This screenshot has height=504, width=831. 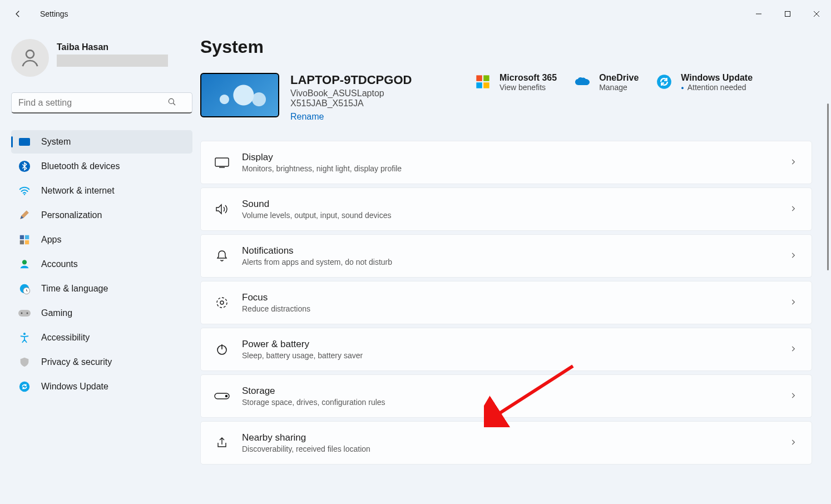 What do you see at coordinates (102, 264) in the screenshot?
I see `sidebar-item-accounts: Accounts` at bounding box center [102, 264].